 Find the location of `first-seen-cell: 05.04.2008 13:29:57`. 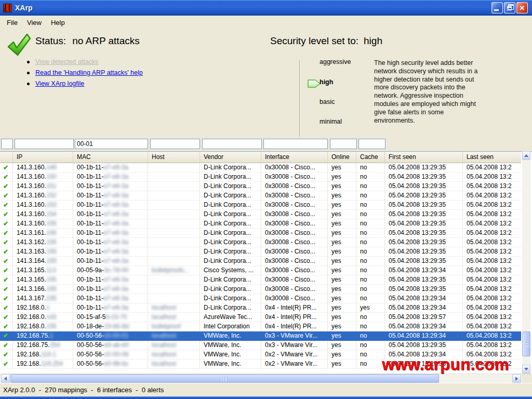

first-seen-cell: 05.04.2008 13:29:57 is located at coordinates (424, 317).